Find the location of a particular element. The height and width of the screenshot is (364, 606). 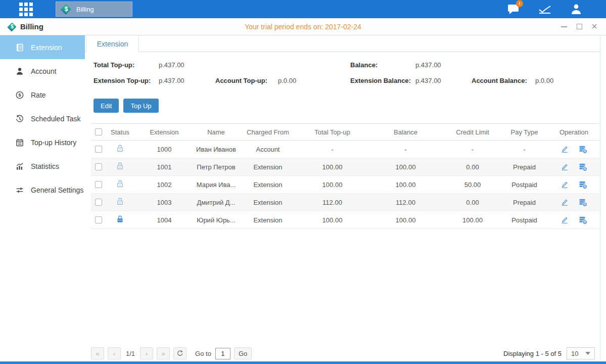

pagination-bar: « ‹ 1/1 › » Go to Go Displaying 1 - 5 of… is located at coordinates (343, 353).